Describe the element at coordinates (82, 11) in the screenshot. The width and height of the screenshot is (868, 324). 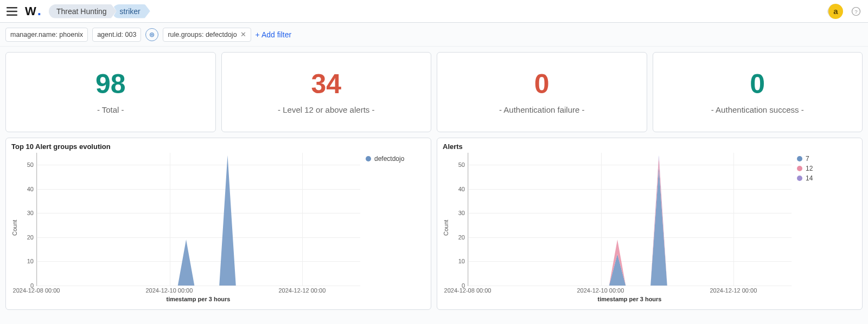
I see `breadcrumb-item: Threat Hunting` at that location.